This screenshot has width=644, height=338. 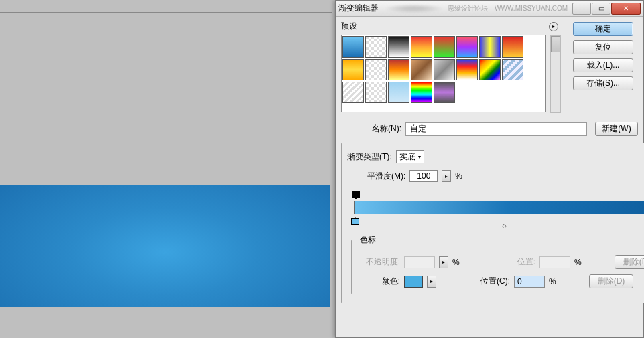 What do you see at coordinates (629, 262) in the screenshot?
I see `delete-opacity-button: 删除(D)` at bounding box center [629, 262].